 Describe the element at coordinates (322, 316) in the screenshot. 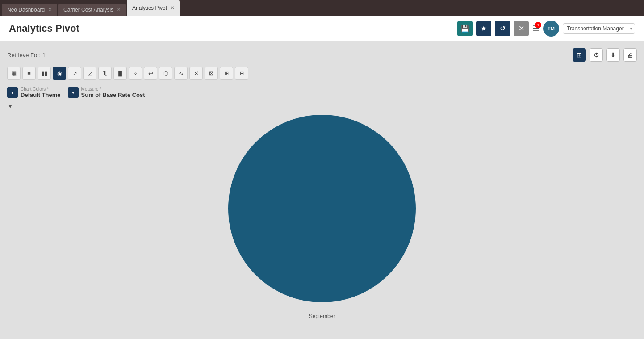

I see `pie-chart-label: September` at that location.